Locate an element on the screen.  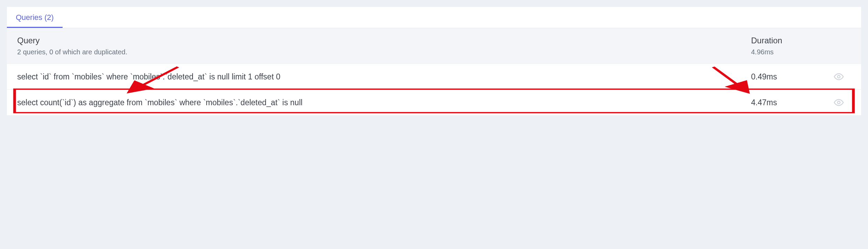
query-duration: 0.49ms is located at coordinates (789, 77).